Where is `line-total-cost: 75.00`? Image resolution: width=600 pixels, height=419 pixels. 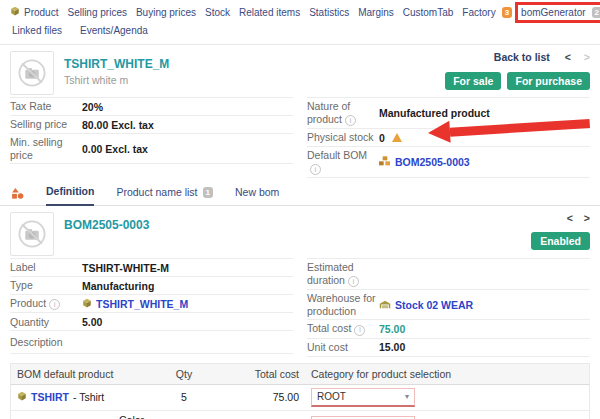
line-total-cost: 75.00 is located at coordinates (256, 397).